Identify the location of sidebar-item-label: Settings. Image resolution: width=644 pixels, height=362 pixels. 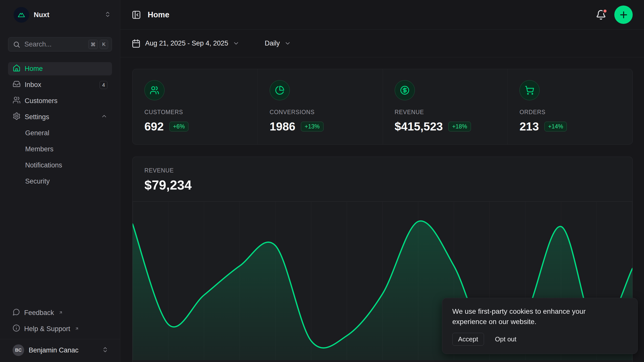
(37, 117).